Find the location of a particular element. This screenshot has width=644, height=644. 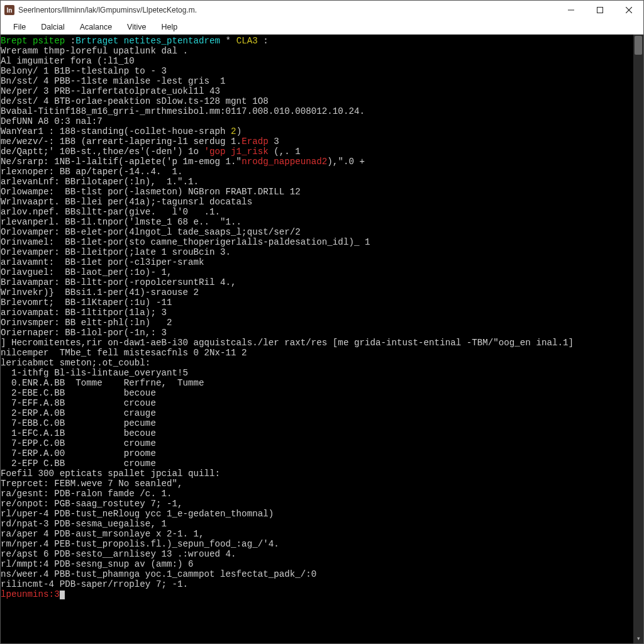

app-icon: ln is located at coordinates (9, 10).